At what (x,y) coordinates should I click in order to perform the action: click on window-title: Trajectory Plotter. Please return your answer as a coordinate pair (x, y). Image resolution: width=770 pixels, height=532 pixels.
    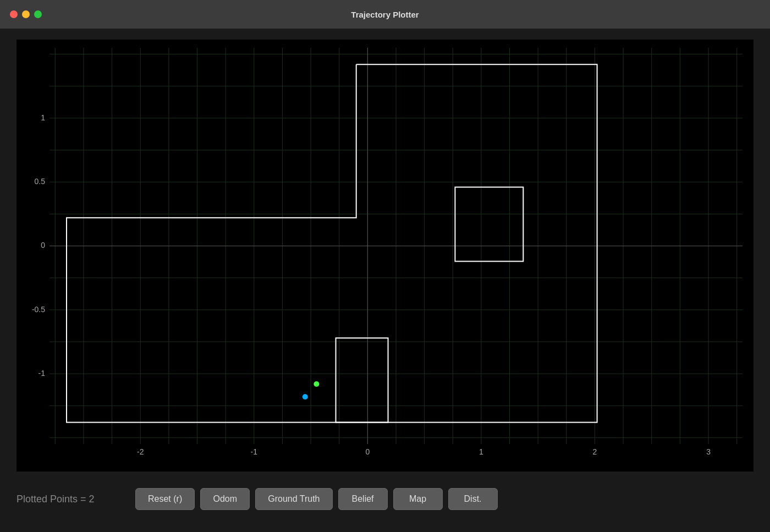
    Looking at the image, I should click on (385, 14).